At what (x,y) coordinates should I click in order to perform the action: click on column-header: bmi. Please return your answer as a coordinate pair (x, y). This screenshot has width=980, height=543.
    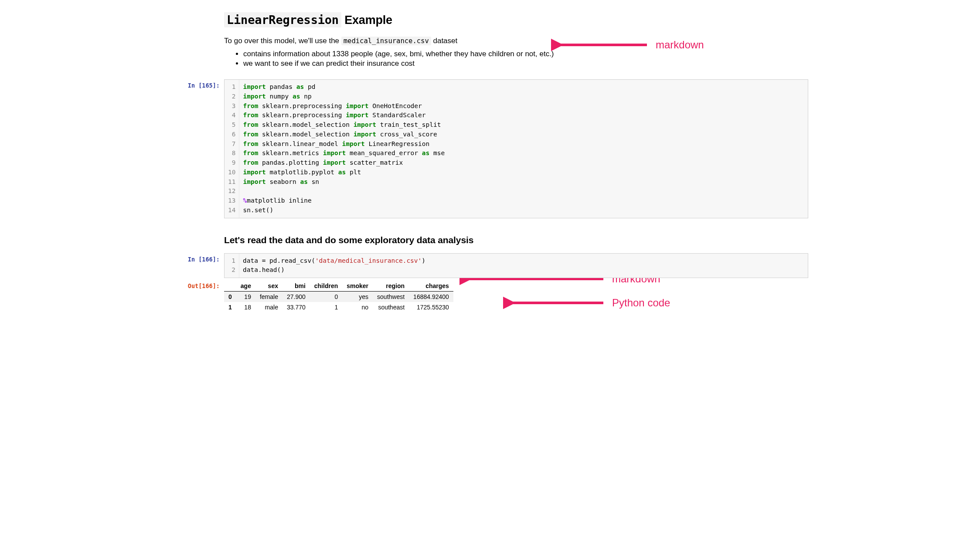
    Looking at the image, I should click on (296, 286).